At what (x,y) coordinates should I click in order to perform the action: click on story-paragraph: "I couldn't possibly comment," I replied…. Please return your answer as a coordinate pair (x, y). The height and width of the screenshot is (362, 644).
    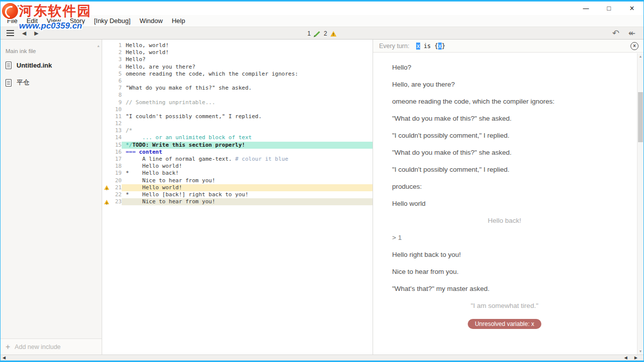
    Looking at the image, I should click on (505, 169).